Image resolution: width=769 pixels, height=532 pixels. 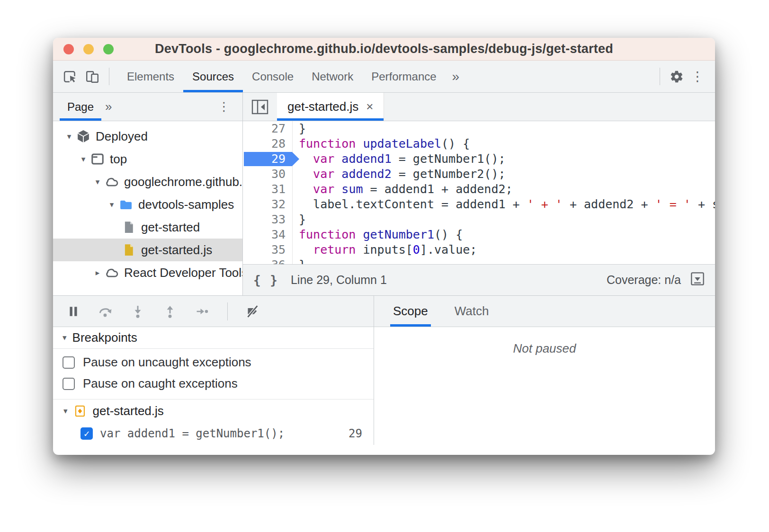 I want to click on step-into-icon, so click(x=138, y=311).